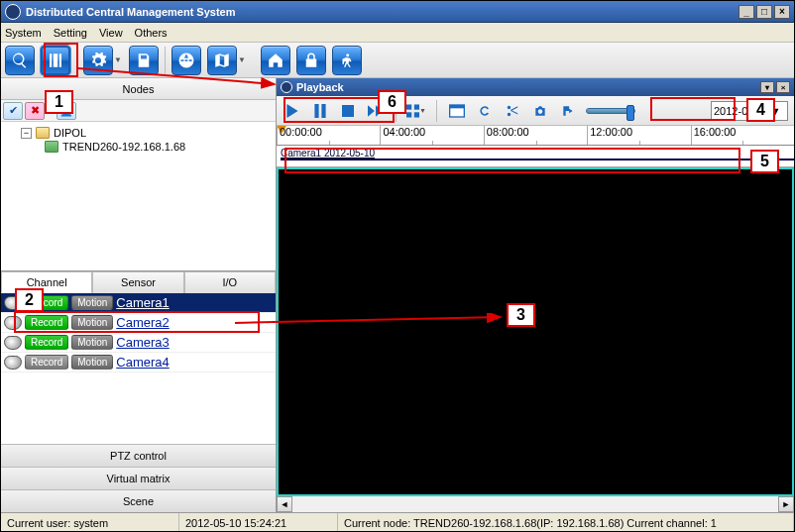 The image size is (795, 532). Describe the element at coordinates (383, 12) in the screenshot. I see `window-title: Distributed Central Management System` at that location.